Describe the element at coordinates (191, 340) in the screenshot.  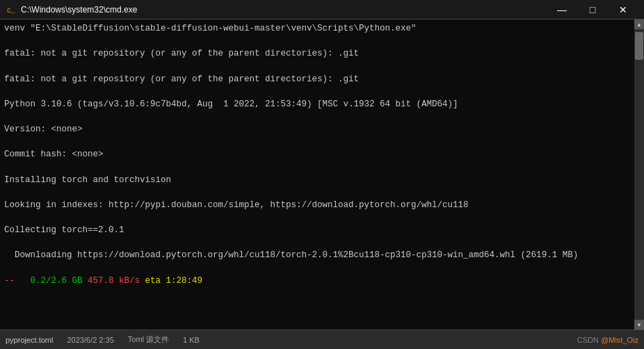
I see `status-size: 1 KB` at that location.